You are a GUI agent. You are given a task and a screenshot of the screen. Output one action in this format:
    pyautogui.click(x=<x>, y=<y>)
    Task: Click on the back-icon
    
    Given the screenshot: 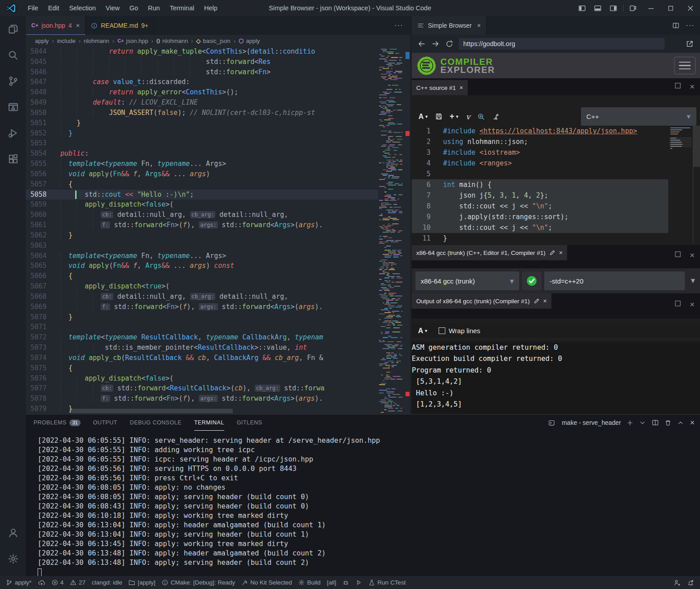 What is the action you would take?
    pyautogui.click(x=422, y=44)
    